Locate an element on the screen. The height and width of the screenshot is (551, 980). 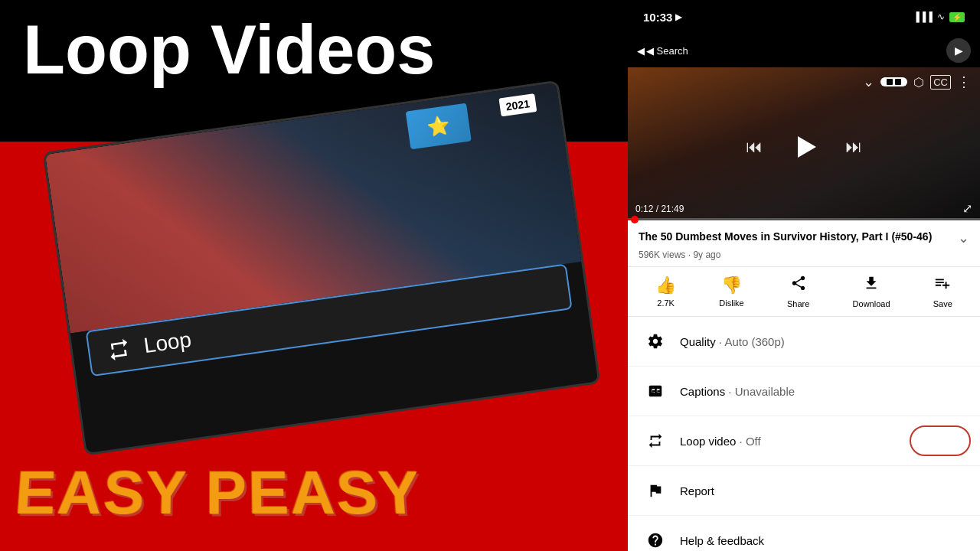
signal-icon: ▐▐▐ is located at coordinates (923, 17).